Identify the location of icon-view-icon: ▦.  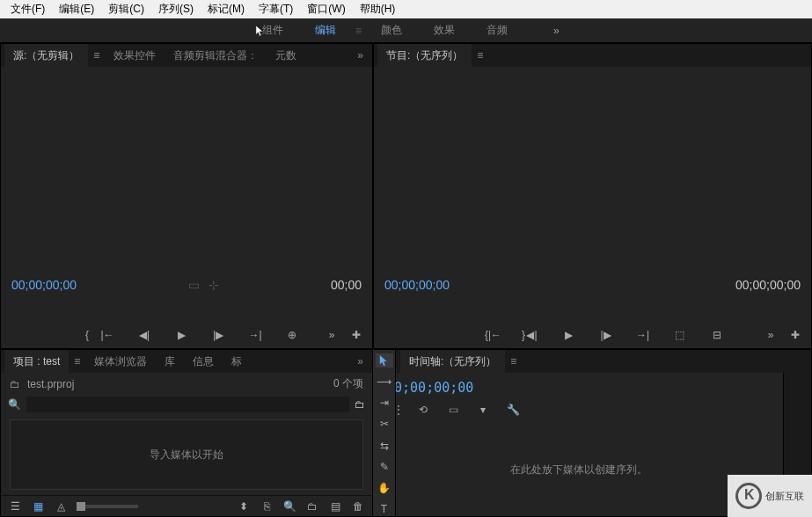
(38, 506).